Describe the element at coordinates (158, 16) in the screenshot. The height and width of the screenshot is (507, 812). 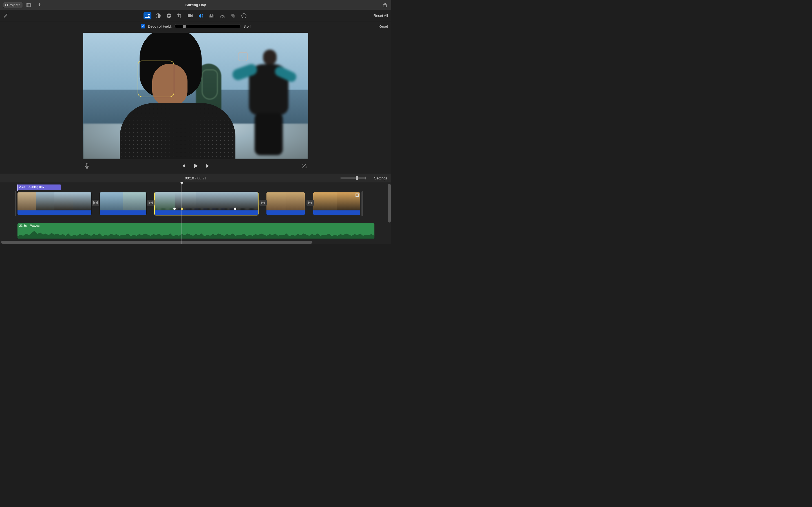
I see `color-balance-tool-button` at that location.